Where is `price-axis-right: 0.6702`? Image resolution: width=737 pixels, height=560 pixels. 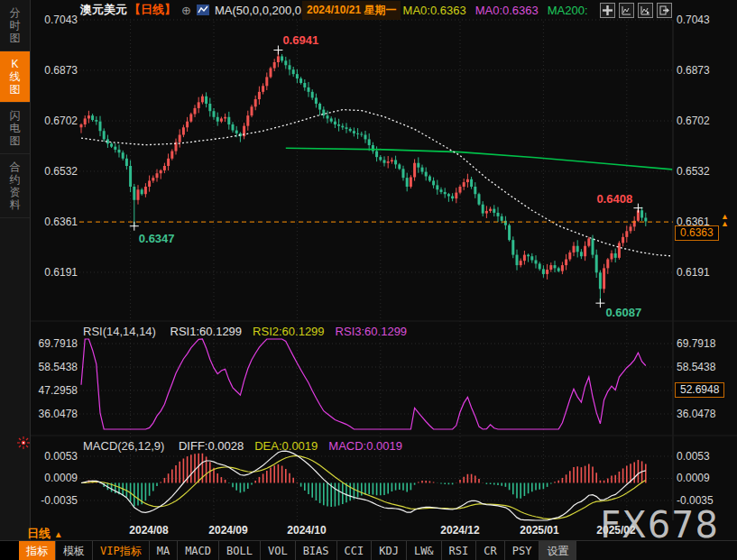
price-axis-right: 0.6702 is located at coordinates (693, 121).